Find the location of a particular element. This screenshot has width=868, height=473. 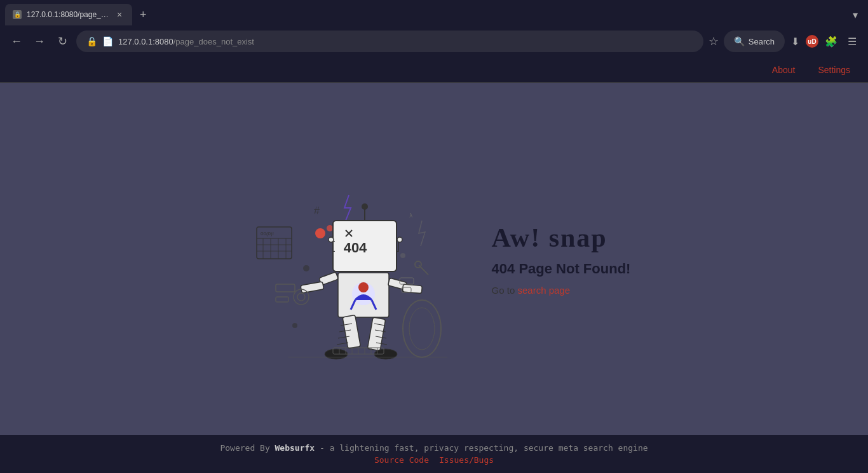

robot-illustration: # 00(0)! is located at coordinates (346, 259).